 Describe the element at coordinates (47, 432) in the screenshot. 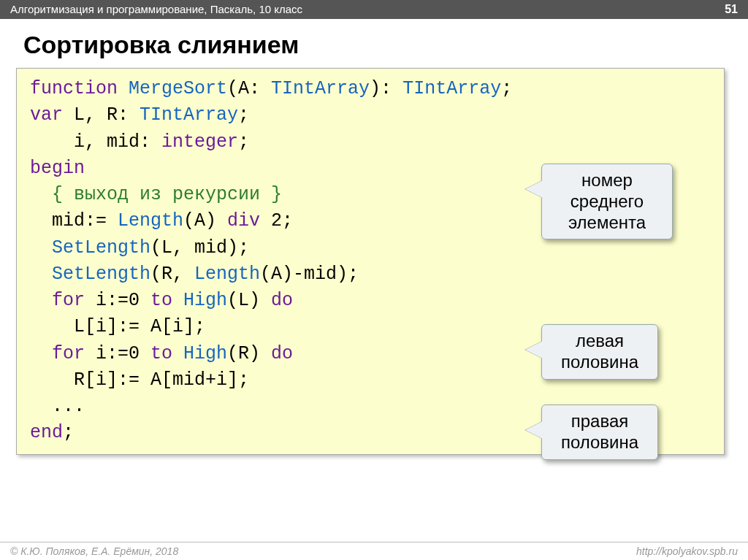

I see `kw-end: end` at that location.